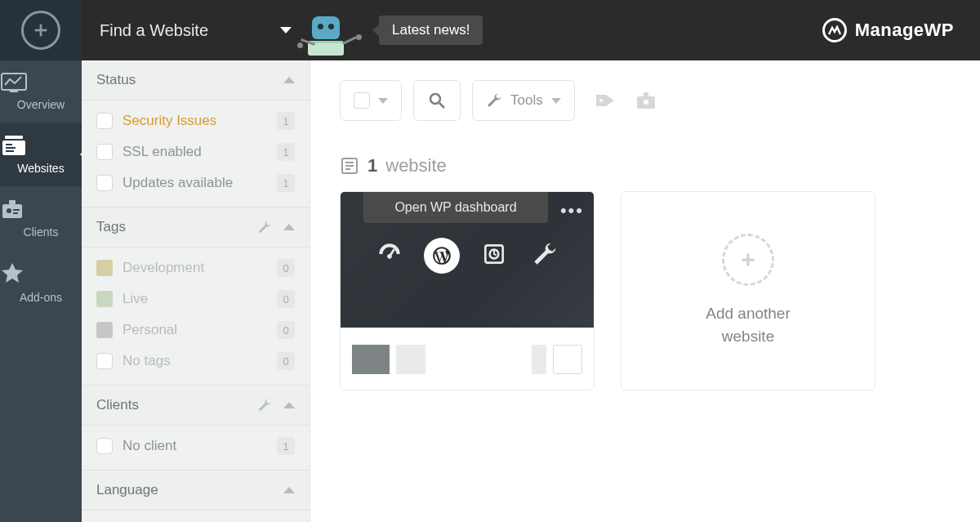 The width and height of the screenshot is (980, 522). Describe the element at coordinates (748, 314) in the screenshot. I see `add-card-line1: Add another` at that location.